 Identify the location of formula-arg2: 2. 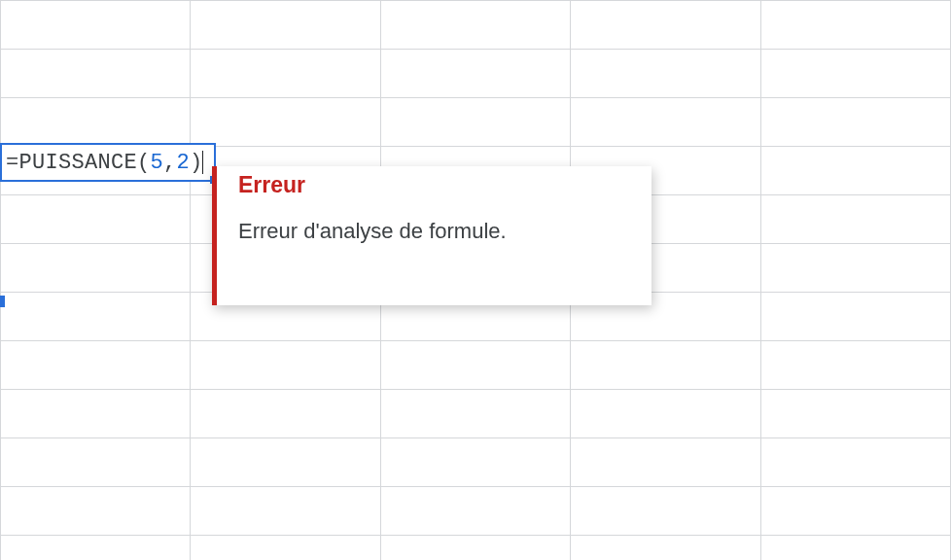
(184, 163).